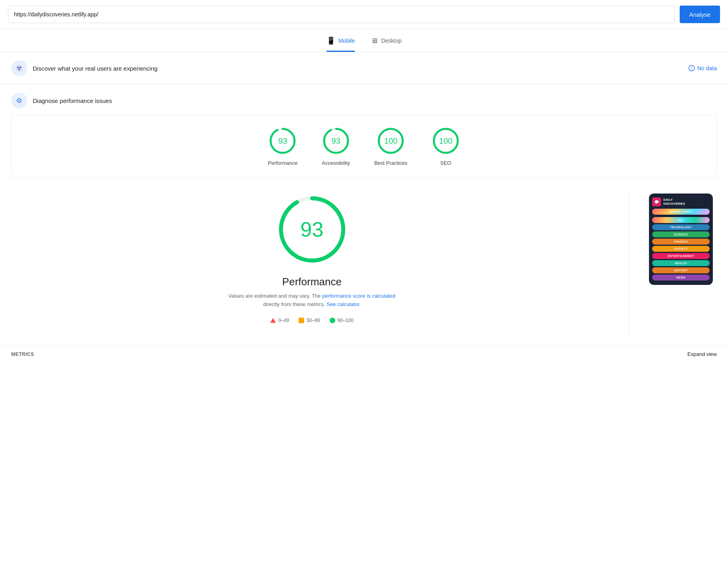 The image size is (728, 569). Describe the element at coordinates (675, 202) in the screenshot. I see `app-title: DAILY DISCOVERIES` at that location.